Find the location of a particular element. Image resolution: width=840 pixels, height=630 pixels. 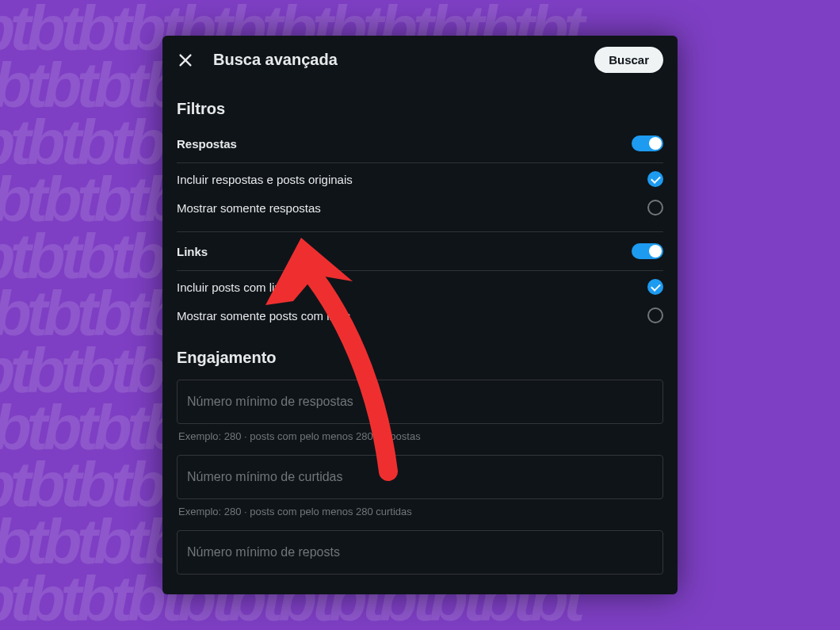

radio-include-respostas is located at coordinates (655, 179).